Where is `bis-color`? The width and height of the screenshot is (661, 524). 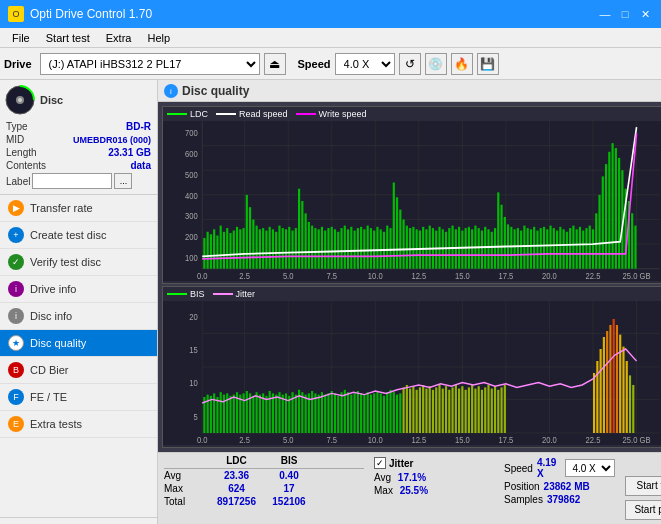
bis-color is located at coordinates (177, 294).